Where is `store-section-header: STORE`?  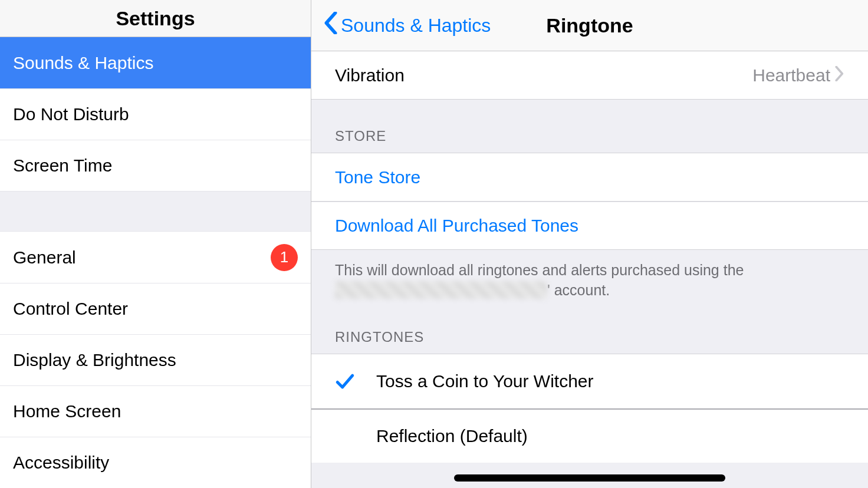 store-section-header: STORE is located at coordinates (590, 140).